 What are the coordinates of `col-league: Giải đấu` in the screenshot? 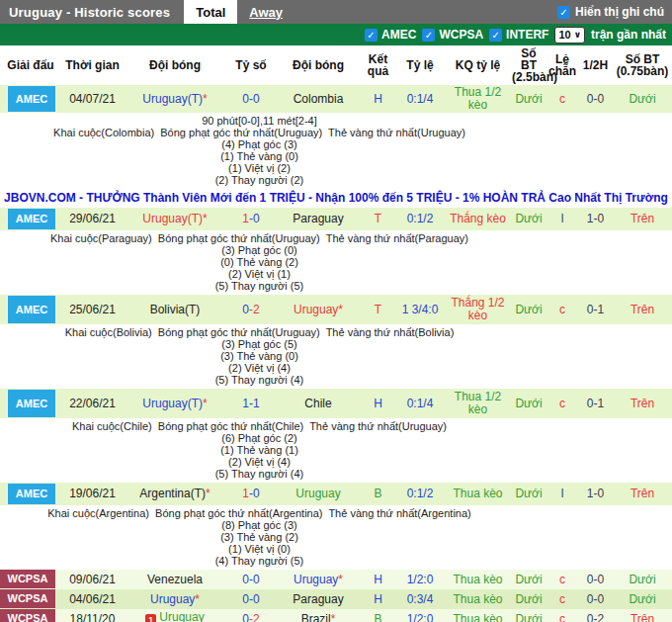 It's located at (31, 65).